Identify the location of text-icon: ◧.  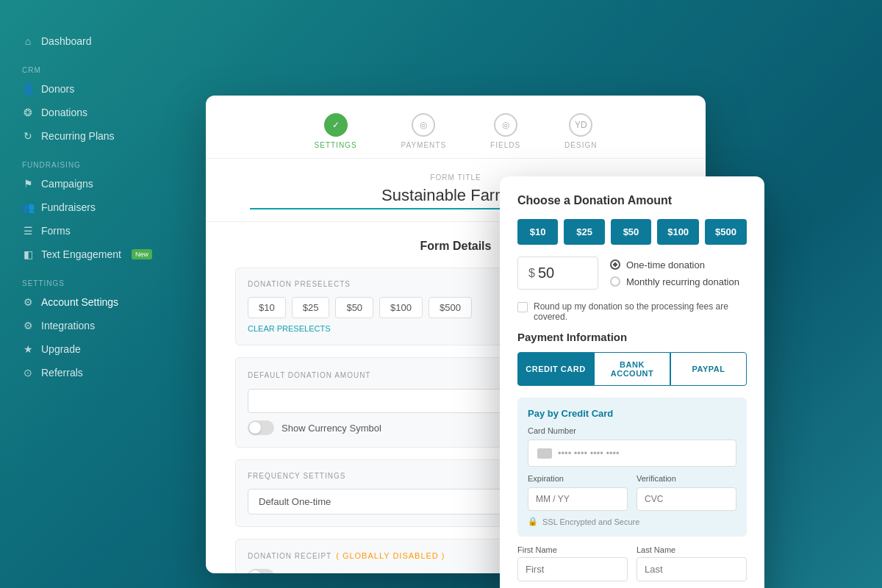
(28, 254).